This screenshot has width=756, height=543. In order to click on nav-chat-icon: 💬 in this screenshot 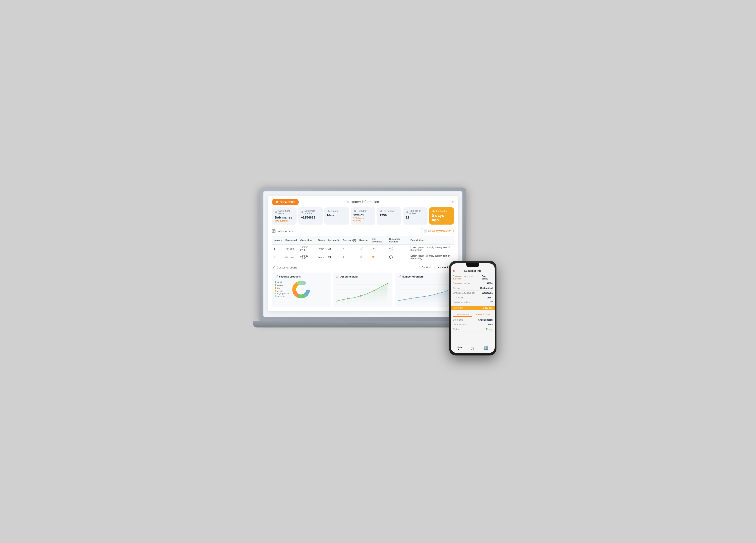, I will do `click(459, 348)`.